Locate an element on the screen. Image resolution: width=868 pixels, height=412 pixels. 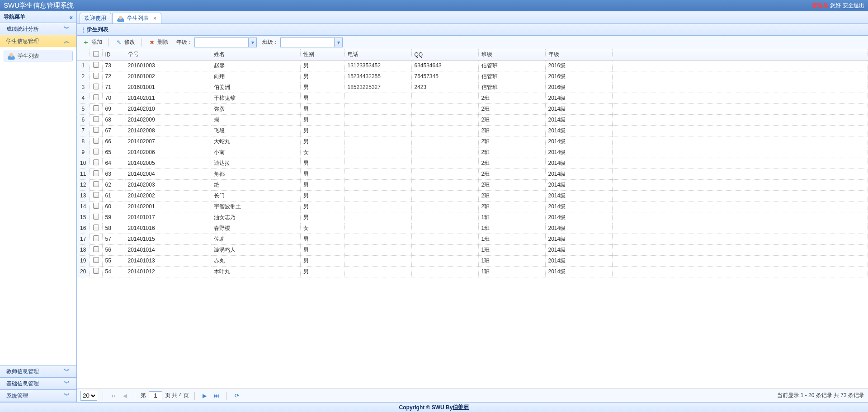
table-row: 866201402007大蛇丸男2班2014级 is located at coordinates (472, 141).